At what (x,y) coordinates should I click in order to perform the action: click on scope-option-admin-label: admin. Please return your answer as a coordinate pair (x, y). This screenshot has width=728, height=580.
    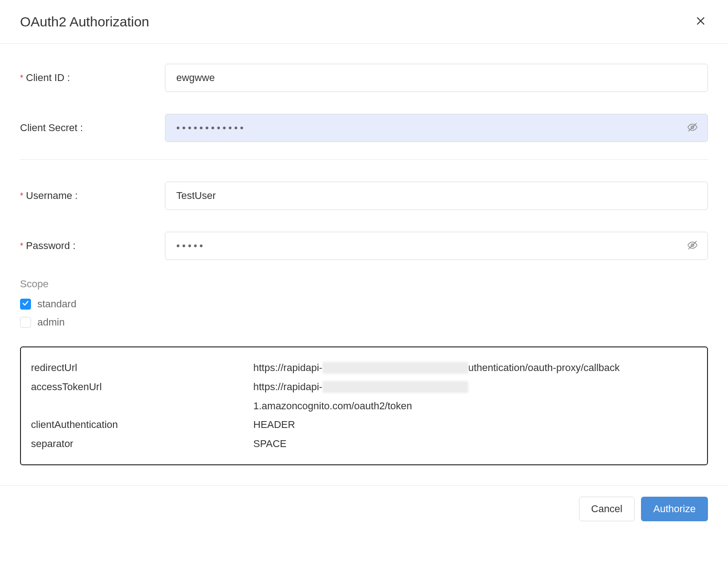
    Looking at the image, I should click on (51, 322).